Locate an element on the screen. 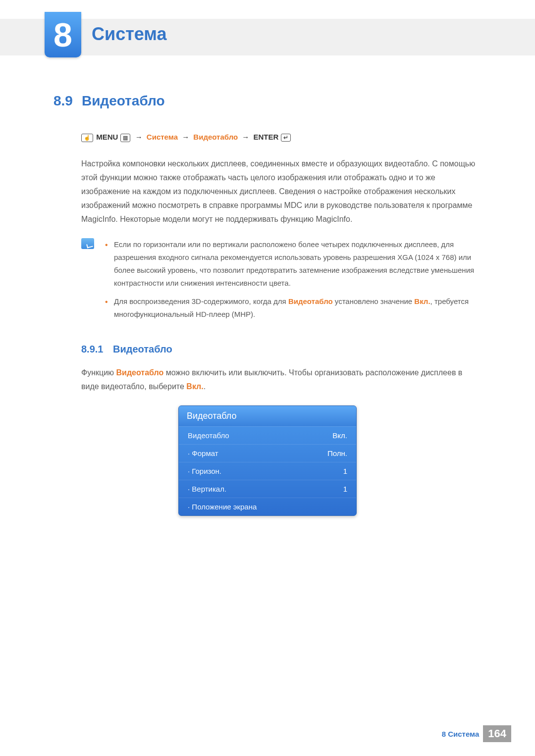 Image resolution: width=535 pixels, height=756 pixels. note2-bold1: Видеотабло is located at coordinates (311, 301).